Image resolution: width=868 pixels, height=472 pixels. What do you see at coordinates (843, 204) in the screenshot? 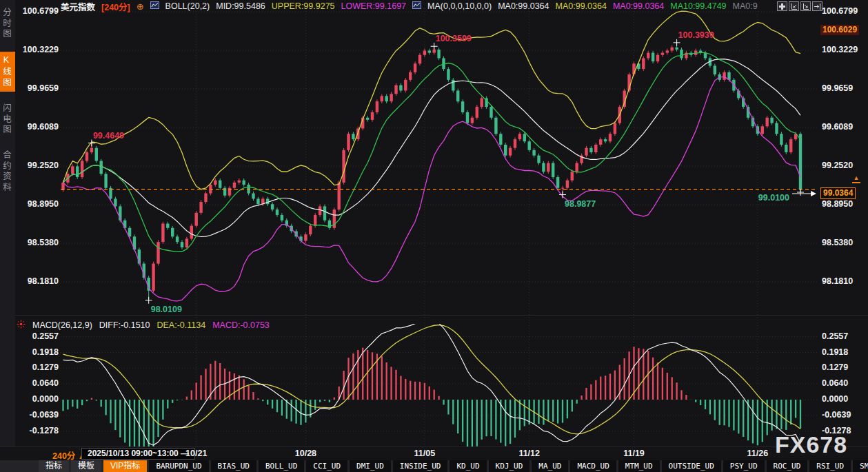
I see `price-axis-label-right: 98.8950` at bounding box center [843, 204].